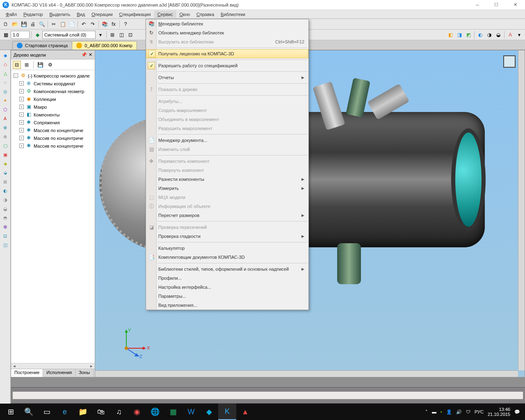 The width and height of the screenshot is (525, 420). I want to click on pin-icon: 📌, so click(84, 55).